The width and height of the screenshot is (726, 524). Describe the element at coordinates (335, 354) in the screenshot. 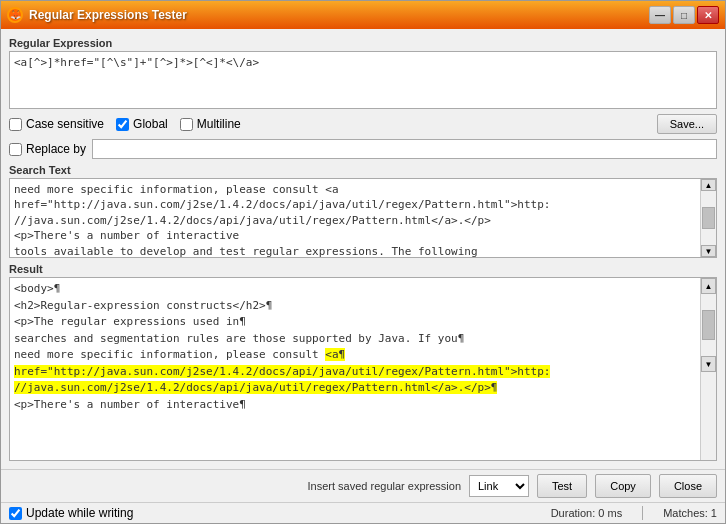

I see `highlight-start: <a¶` at that location.